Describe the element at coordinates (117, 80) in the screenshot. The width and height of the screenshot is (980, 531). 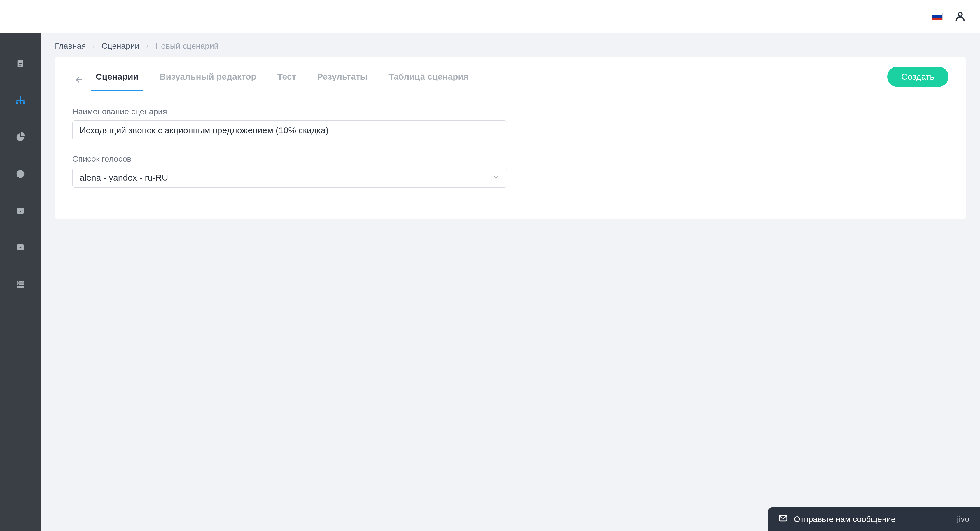
I see `tab-scenarios: Сценарии` at that location.